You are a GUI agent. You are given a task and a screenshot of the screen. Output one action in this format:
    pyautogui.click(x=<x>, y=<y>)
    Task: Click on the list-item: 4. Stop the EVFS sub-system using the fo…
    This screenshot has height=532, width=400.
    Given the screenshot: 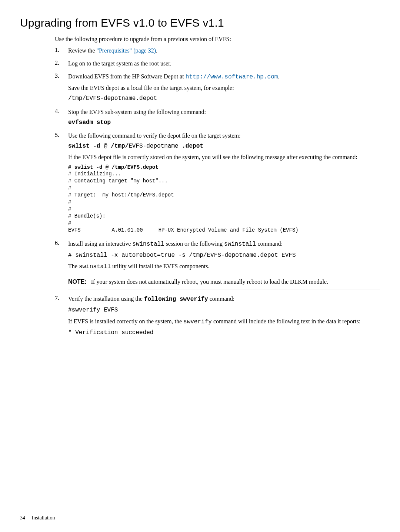 What is the action you would take?
    pyautogui.click(x=217, y=118)
    